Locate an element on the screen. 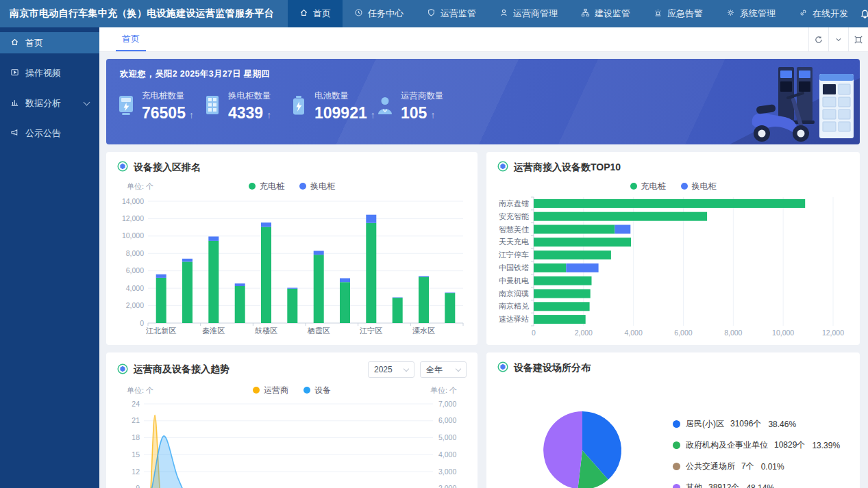  gear-icon is located at coordinates (730, 14).